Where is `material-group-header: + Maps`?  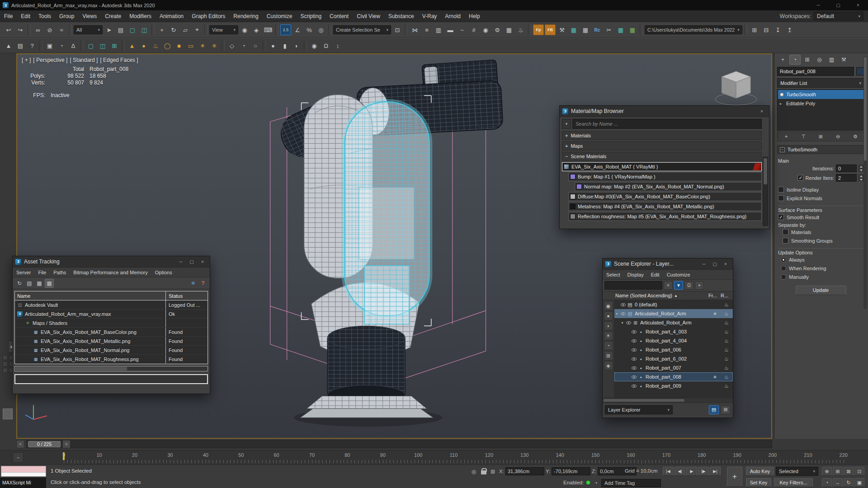
material-group-header: + Maps is located at coordinates (662, 146).